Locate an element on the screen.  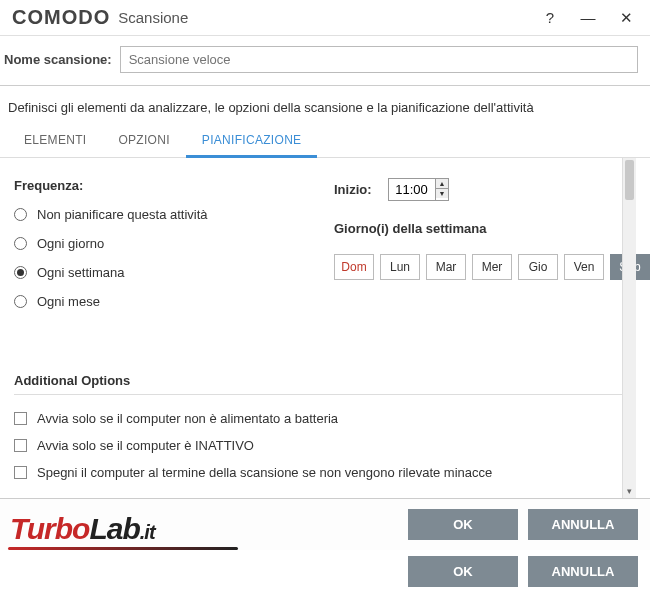
dialog-footer: OK ANNULLA is located at coordinates (325, 524).